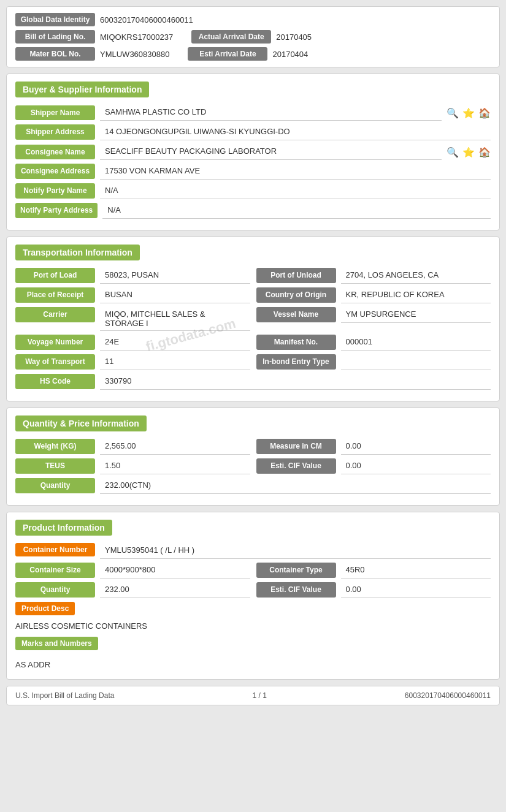  What do you see at coordinates (453, 152) in the screenshot?
I see `consignee-search-icon: 🔍` at bounding box center [453, 152].